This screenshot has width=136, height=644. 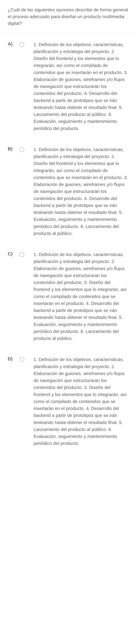 I want to click on radio-button-b, so click(x=22, y=150).